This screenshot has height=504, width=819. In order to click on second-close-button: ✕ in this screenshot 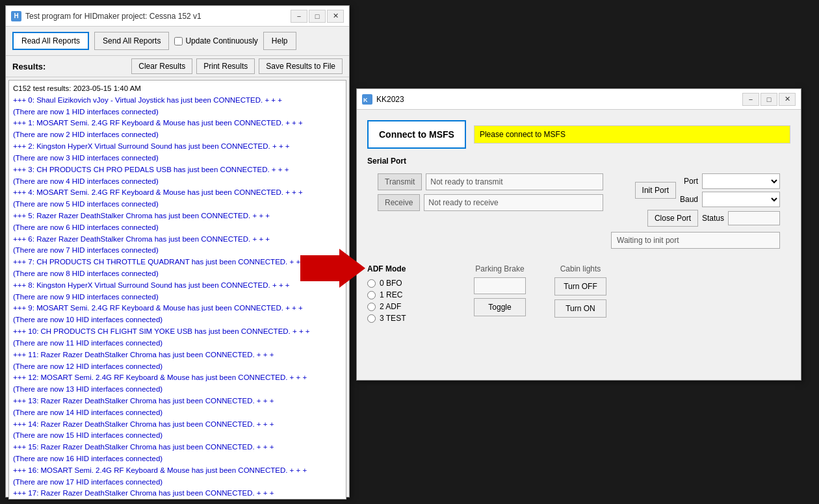, I will do `click(787, 99)`.